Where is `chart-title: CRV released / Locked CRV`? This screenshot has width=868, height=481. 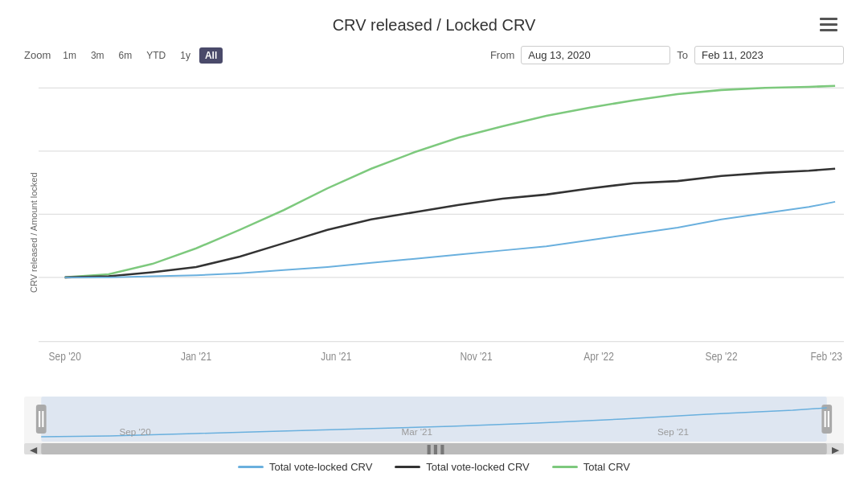 chart-title: CRV released / Locked CRV is located at coordinates (434, 26).